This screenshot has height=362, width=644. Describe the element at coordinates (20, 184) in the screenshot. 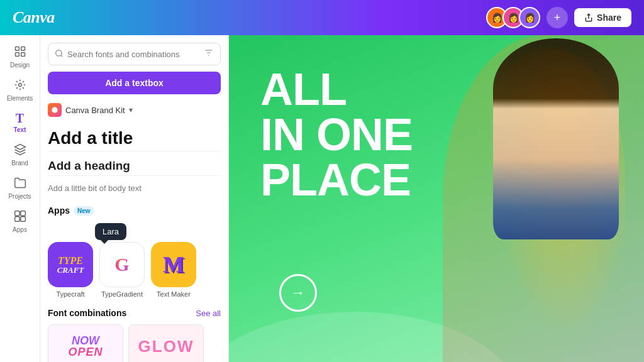

I see `projects-icon` at that location.